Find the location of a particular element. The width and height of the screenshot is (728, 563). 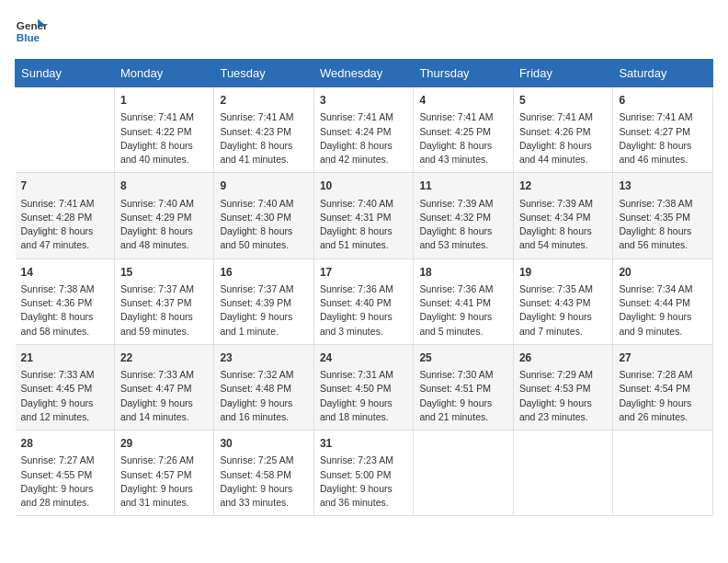

day-number: 22 is located at coordinates (165, 359).